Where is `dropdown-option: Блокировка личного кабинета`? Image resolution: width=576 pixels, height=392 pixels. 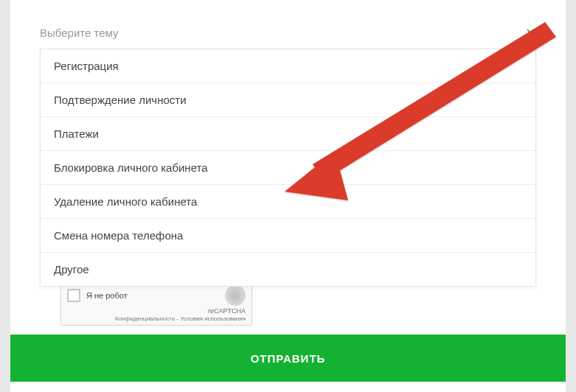 dropdown-option: Блокировка личного кабинета is located at coordinates (288, 168).